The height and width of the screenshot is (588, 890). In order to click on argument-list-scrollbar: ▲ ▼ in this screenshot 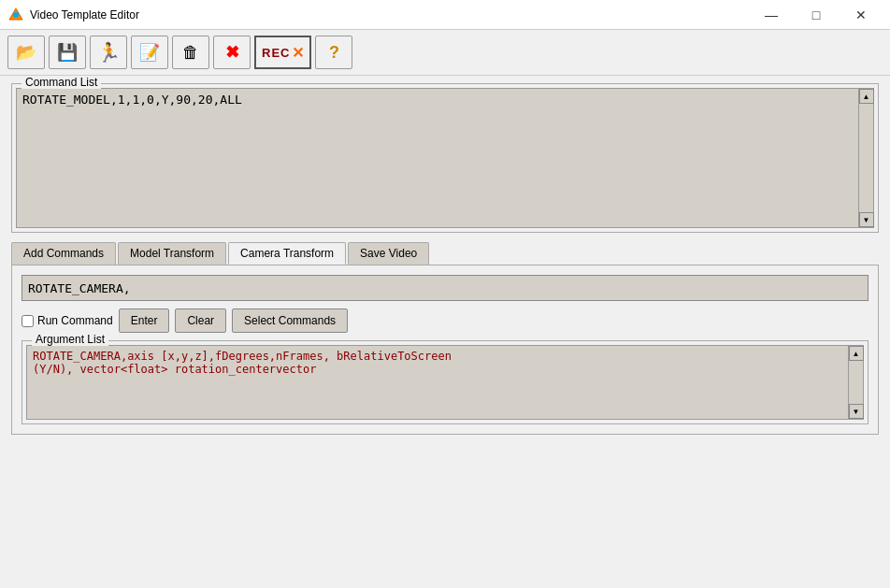, I will do `click(856, 382)`.